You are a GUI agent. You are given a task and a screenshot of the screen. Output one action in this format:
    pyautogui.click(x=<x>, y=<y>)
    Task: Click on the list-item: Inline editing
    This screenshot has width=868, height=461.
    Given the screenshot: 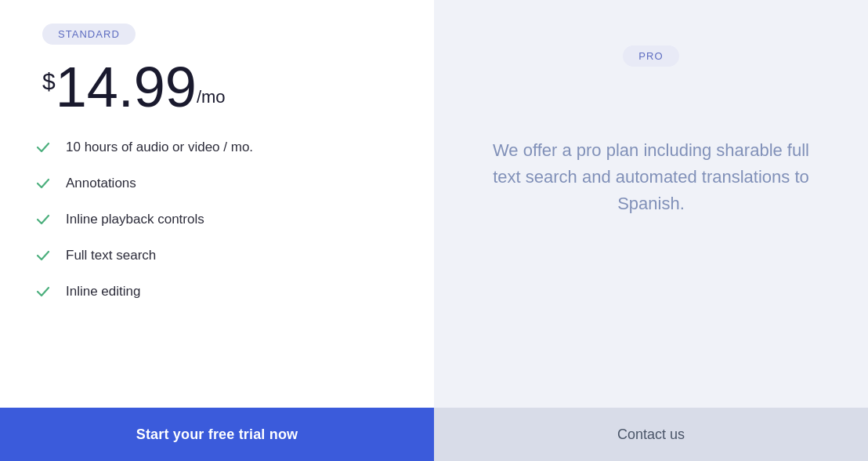 What is the action you would take?
    pyautogui.click(x=144, y=292)
    